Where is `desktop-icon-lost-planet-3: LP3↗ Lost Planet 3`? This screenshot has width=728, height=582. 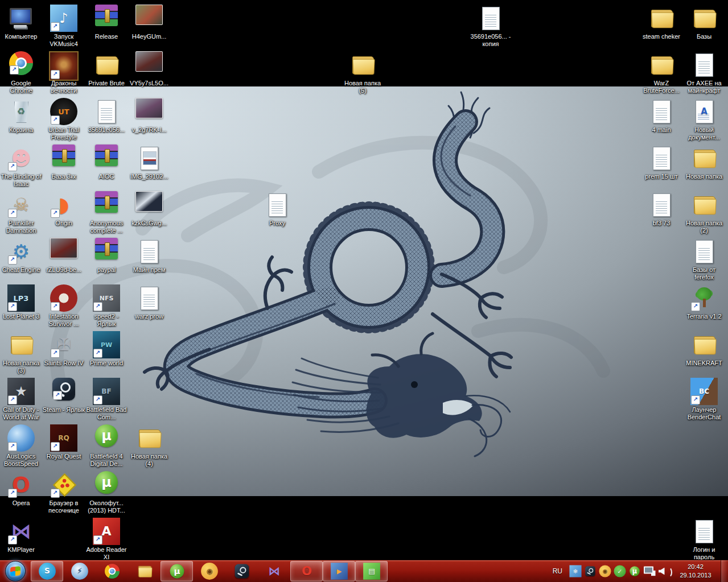 desktop-icon-lost-planet-3: LP3↗ Lost Planet 3 is located at coordinates (22, 303).